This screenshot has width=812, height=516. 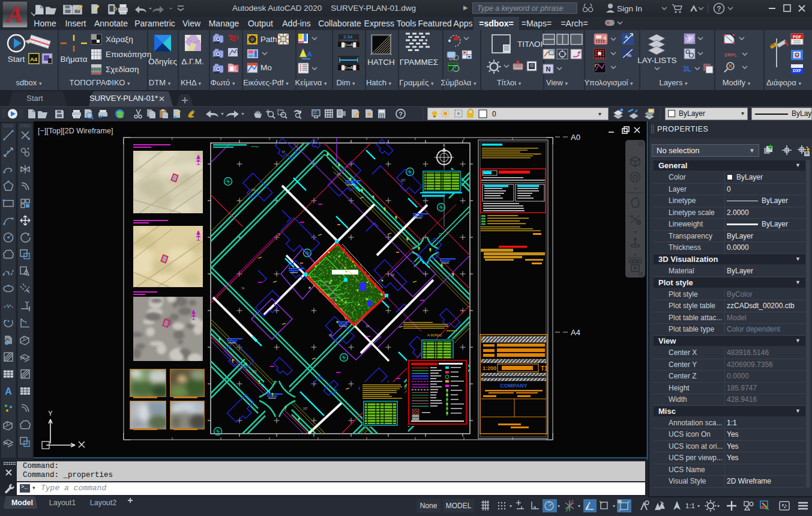 I want to click on svg-text: 68, so click(x=331, y=335).